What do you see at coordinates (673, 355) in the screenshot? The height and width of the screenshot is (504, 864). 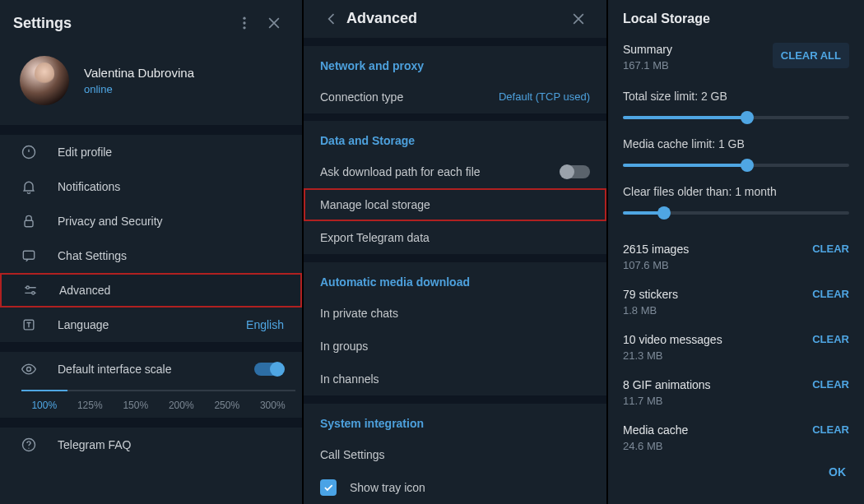 I see `stat-size: 21.3 MB` at bounding box center [673, 355].